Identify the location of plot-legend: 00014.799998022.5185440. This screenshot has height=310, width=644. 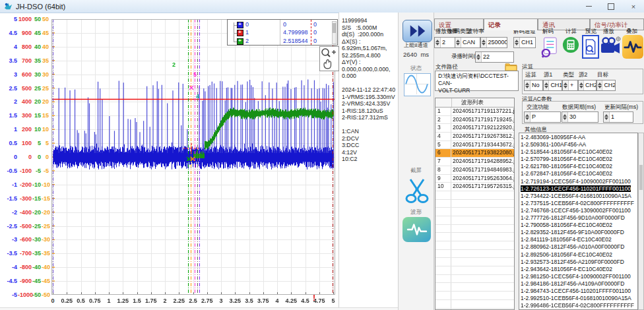
(282, 32).